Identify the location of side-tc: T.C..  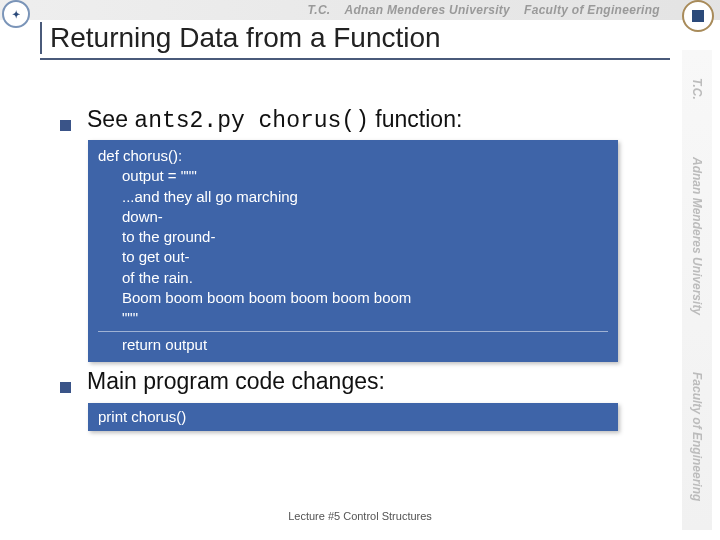
(697, 89).